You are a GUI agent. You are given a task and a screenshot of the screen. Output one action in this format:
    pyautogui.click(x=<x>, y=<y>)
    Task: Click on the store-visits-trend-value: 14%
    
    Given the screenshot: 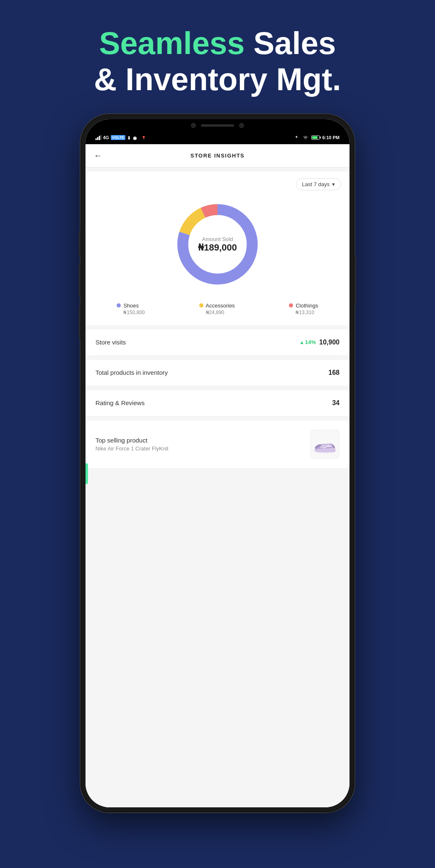 What is the action you would take?
    pyautogui.click(x=310, y=342)
    